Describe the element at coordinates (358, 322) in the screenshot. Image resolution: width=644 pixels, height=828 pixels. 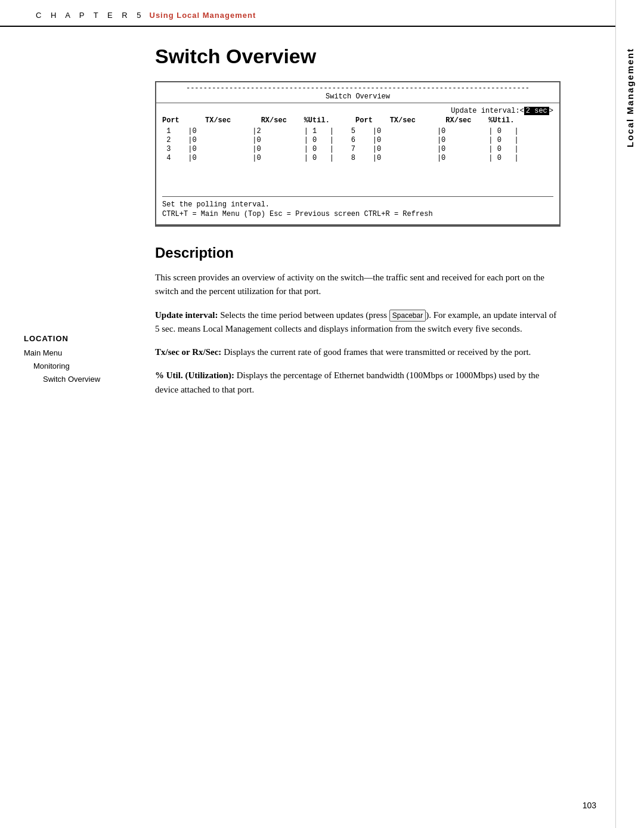
I see `description-para2: Update interval: Selects the time period…` at that location.